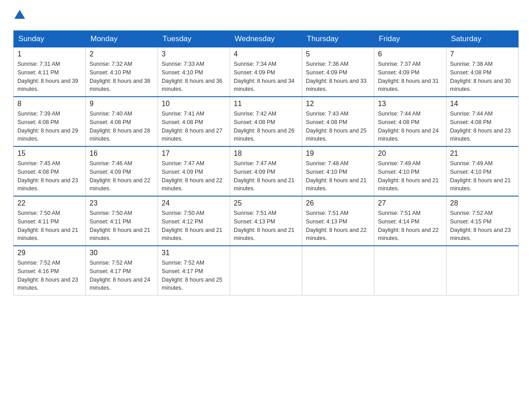  Describe the element at coordinates (50, 54) in the screenshot. I see `day-number: 1` at that location.